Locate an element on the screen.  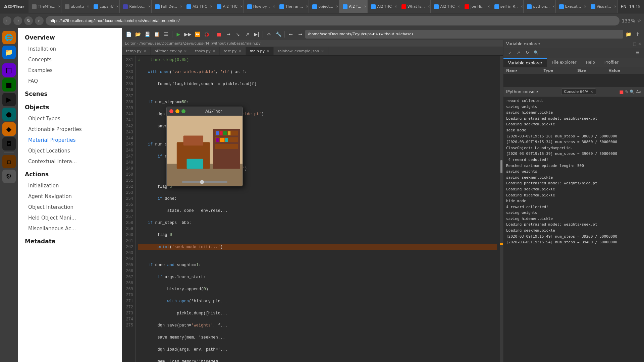
var-settings: ☰ is located at coordinates (638, 53).